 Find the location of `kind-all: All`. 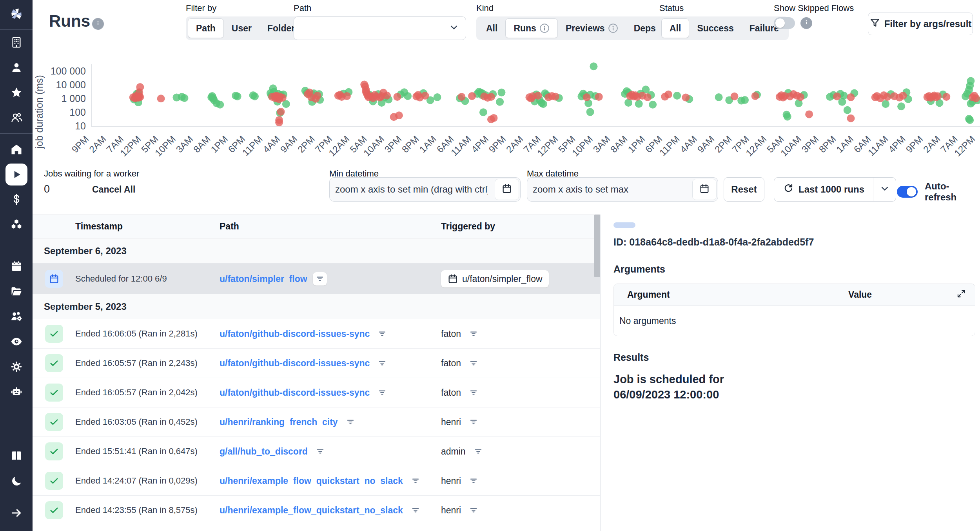

kind-all: All is located at coordinates (492, 28).